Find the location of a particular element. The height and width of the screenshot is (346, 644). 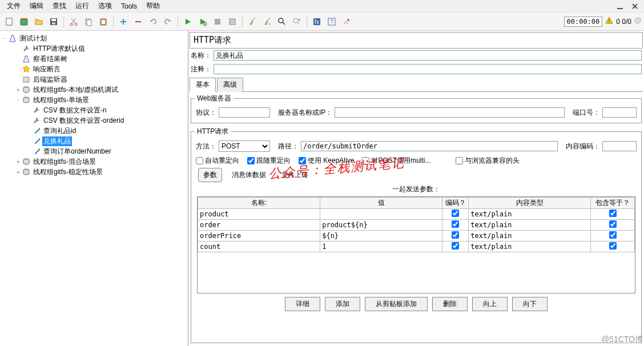

auto-redirect-check: 自动重定向 is located at coordinates (218, 161).